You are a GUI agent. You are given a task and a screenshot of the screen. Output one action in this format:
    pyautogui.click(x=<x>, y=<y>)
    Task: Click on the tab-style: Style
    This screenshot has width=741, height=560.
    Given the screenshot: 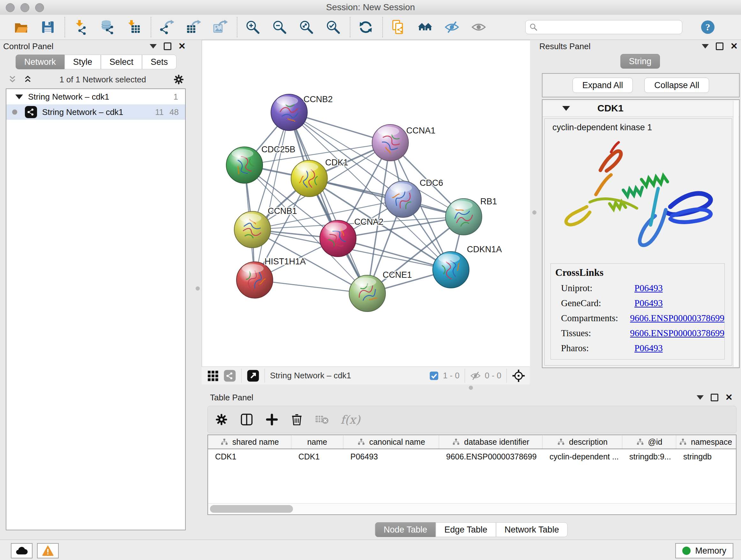 What is the action you would take?
    pyautogui.click(x=82, y=62)
    